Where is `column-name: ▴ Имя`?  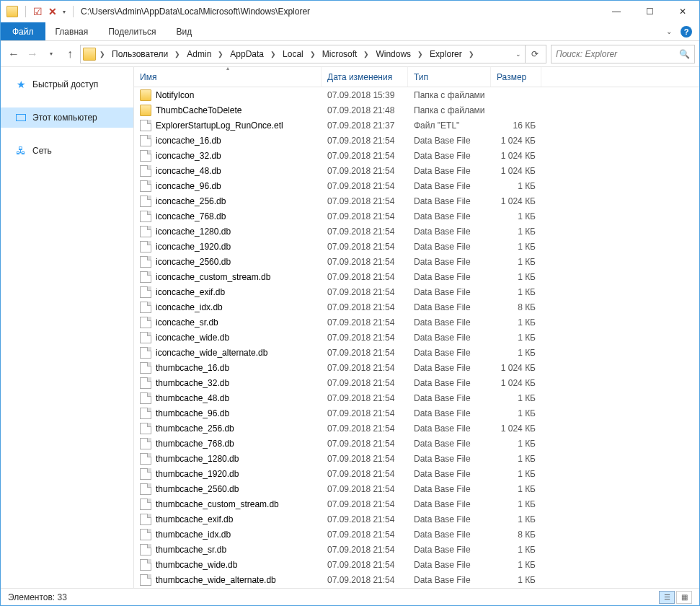
column-name: ▴ Имя is located at coordinates (228, 76).